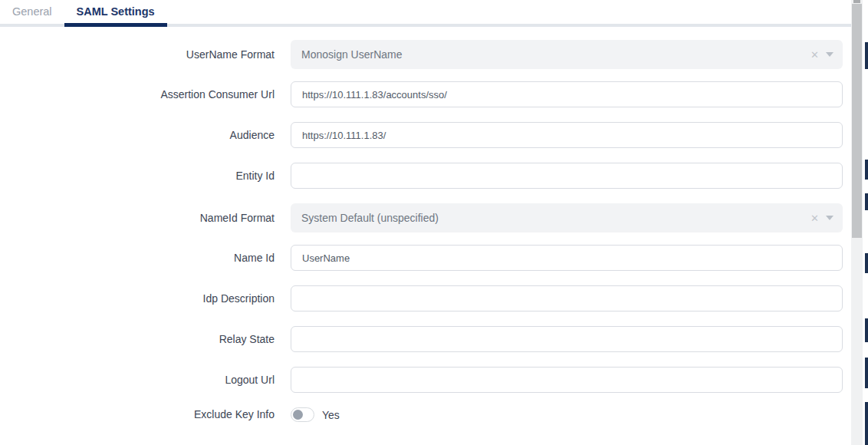 The image size is (868, 445). What do you see at coordinates (352, 54) in the screenshot?
I see `username-format-value: Monosign UserName` at bounding box center [352, 54].